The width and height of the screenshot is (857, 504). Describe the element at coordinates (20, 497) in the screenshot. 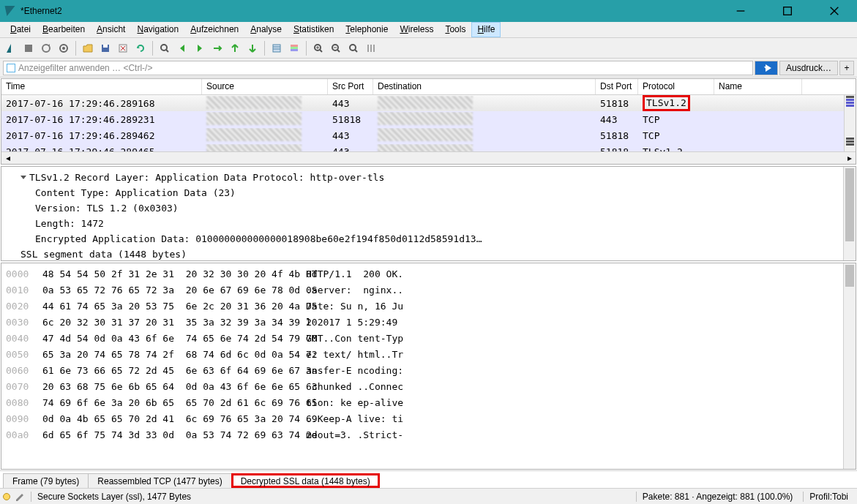

I see `edit-icon` at that location.